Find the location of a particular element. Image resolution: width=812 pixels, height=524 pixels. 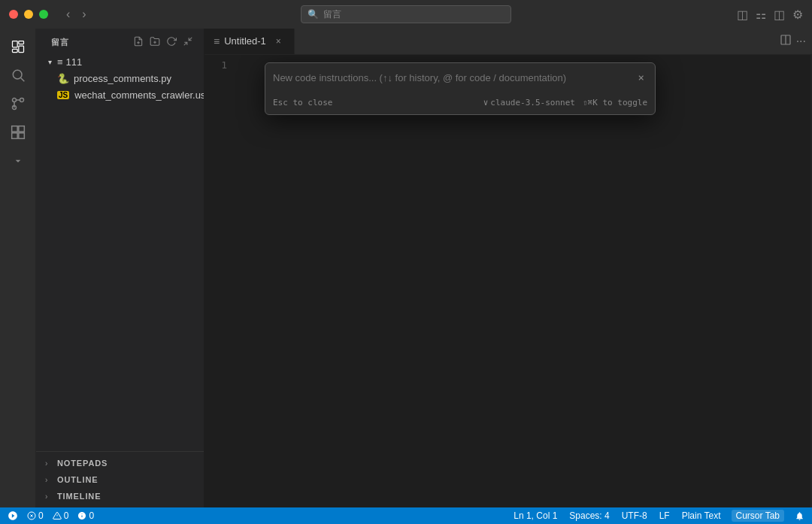

titlebar-nav: ‹ › is located at coordinates (77, 14).